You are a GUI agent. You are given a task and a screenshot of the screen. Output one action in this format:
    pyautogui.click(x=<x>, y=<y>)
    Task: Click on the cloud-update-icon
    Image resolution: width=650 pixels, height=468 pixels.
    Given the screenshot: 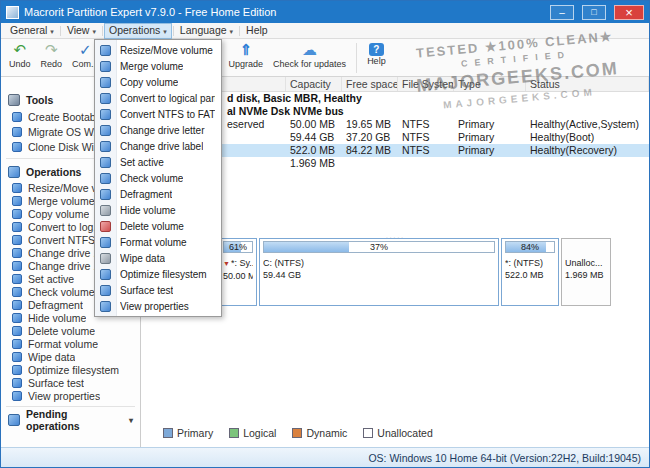 What is the action you would take?
    pyautogui.click(x=310, y=50)
    